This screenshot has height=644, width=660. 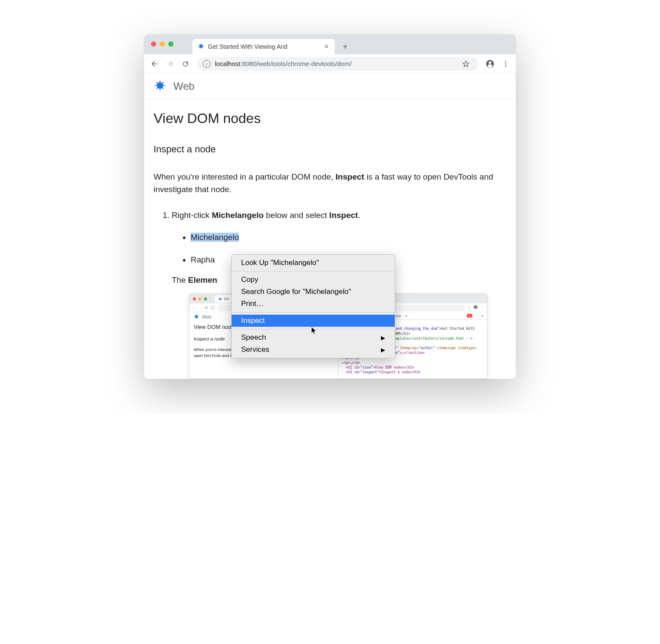 What do you see at coordinates (349, 237) in the screenshot?
I see `list-item-michelangelo: Michelangelo` at bounding box center [349, 237].